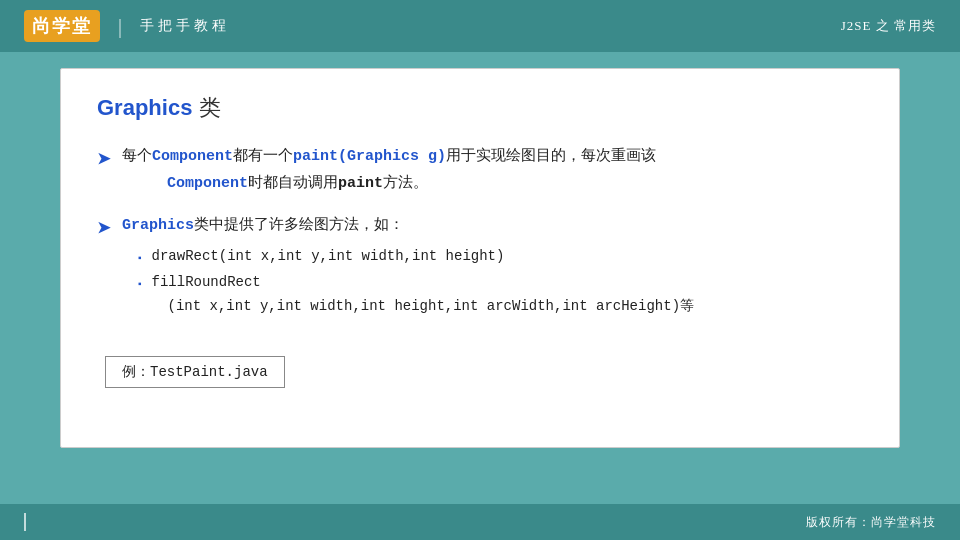  What do you see at coordinates (137, 155) in the screenshot?
I see `b1-text1: 每个` at bounding box center [137, 155].